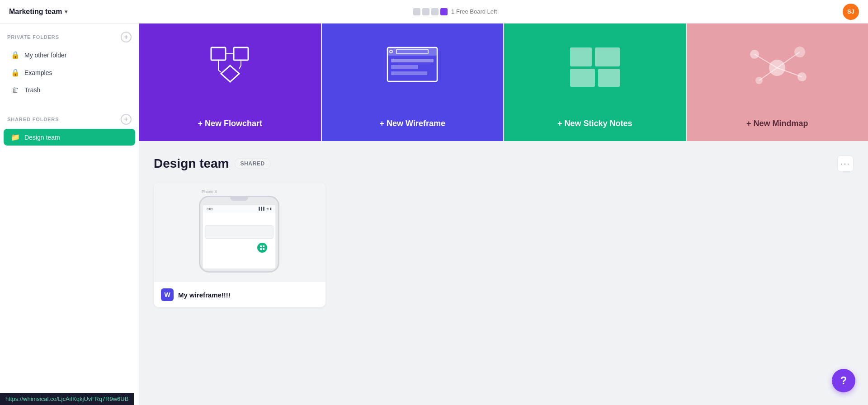  What do you see at coordinates (504, 164) in the screenshot?
I see `content-header: Design team SHARED ···` at bounding box center [504, 164].